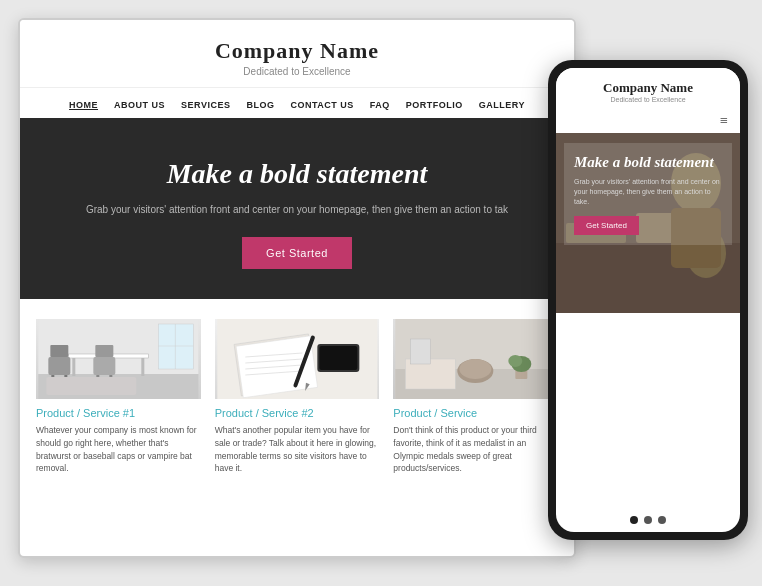 The image size is (762, 586). I want to click on nav-about: ABOUT US, so click(140, 105).